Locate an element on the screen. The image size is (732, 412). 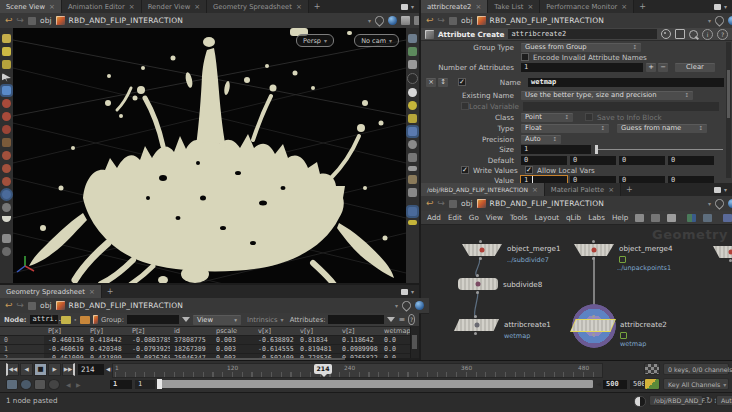
recook-icon: ↻ is located at coordinates (710, 400).